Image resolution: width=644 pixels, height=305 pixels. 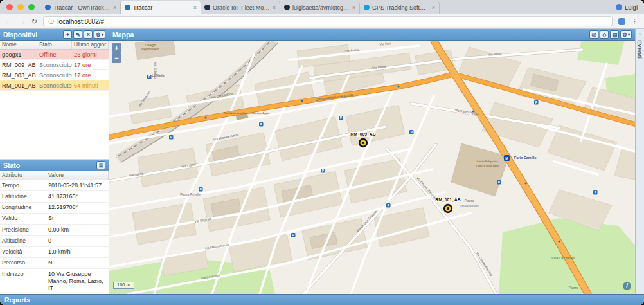 I want to click on column-header-ultimo: Ultimo aggior..., so click(x=90, y=45).